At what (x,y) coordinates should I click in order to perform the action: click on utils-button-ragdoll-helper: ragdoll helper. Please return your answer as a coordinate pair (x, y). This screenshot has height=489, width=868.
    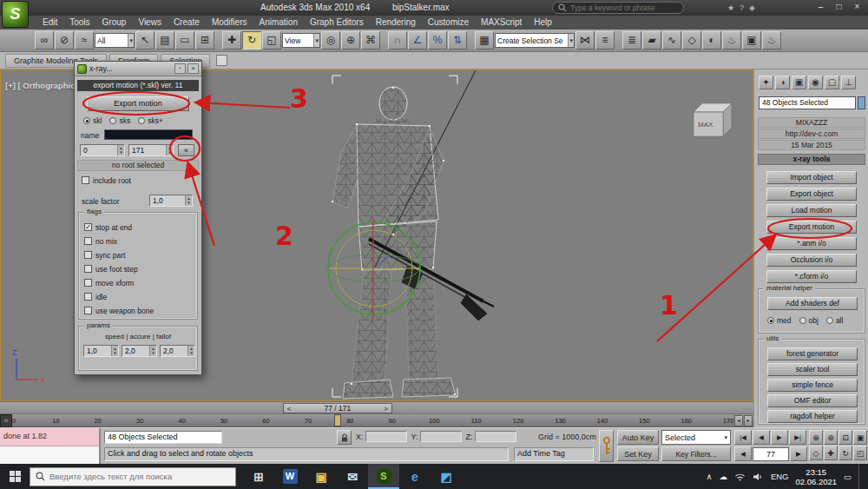
    Looking at the image, I should click on (812, 417).